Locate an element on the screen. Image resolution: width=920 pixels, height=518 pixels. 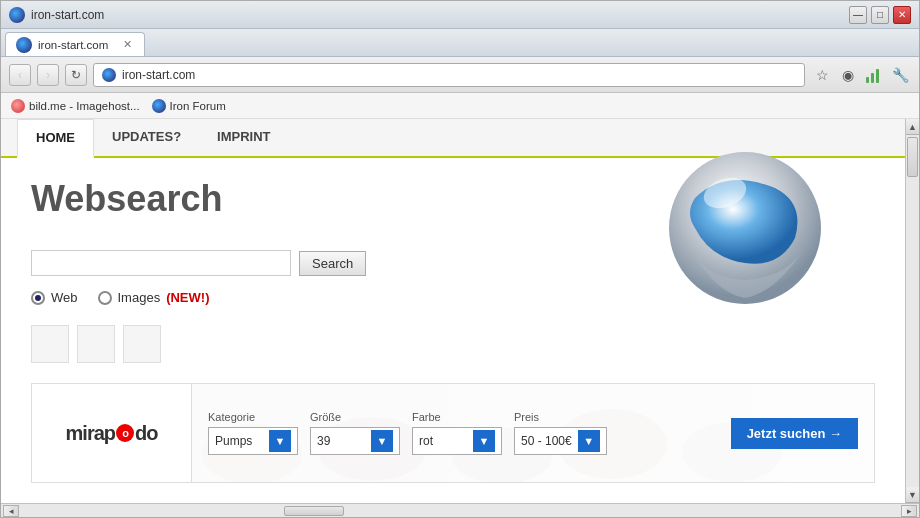
mirapodo-logo: mirapodo is located at coordinates (112, 433).